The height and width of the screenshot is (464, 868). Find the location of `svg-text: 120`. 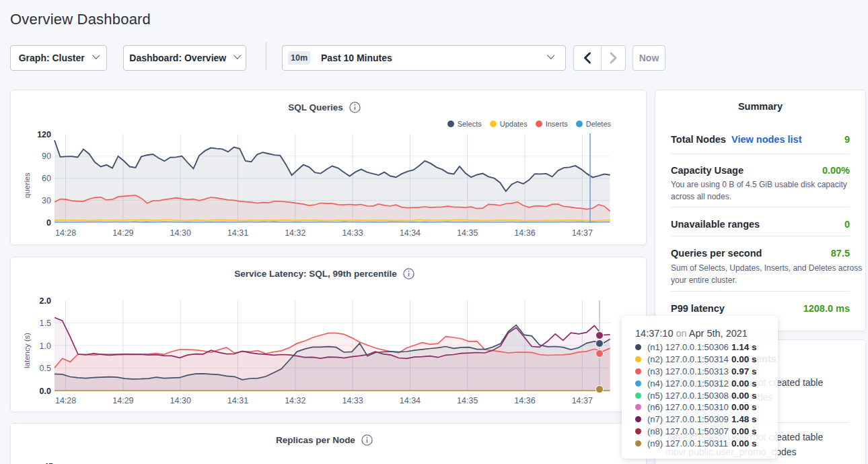

svg-text: 120 is located at coordinates (44, 135).